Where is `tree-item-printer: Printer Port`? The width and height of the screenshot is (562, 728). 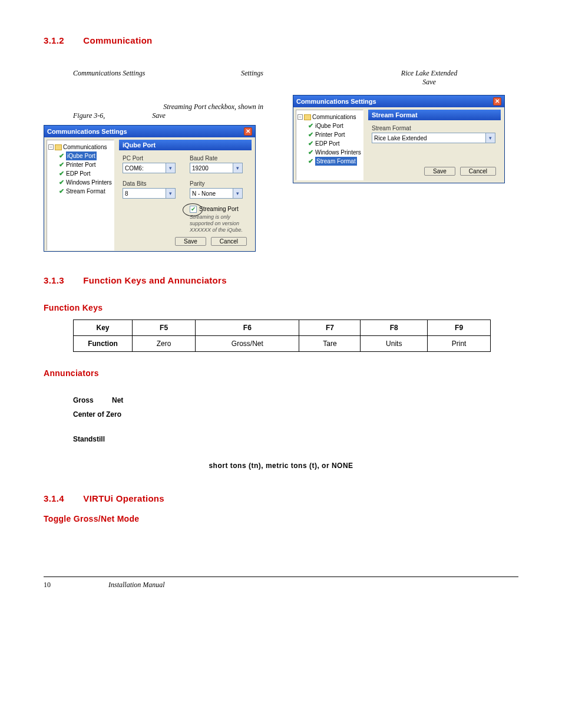
tree-item-printer: Printer Port is located at coordinates (81, 165).